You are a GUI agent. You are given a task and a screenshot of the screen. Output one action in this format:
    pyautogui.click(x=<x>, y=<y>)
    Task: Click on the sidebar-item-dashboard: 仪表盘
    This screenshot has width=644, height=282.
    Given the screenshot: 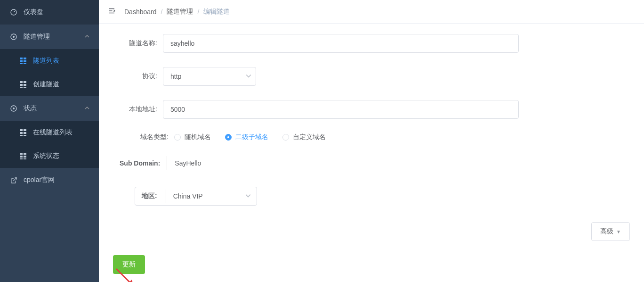 What is the action you would take?
    pyautogui.click(x=49, y=12)
    